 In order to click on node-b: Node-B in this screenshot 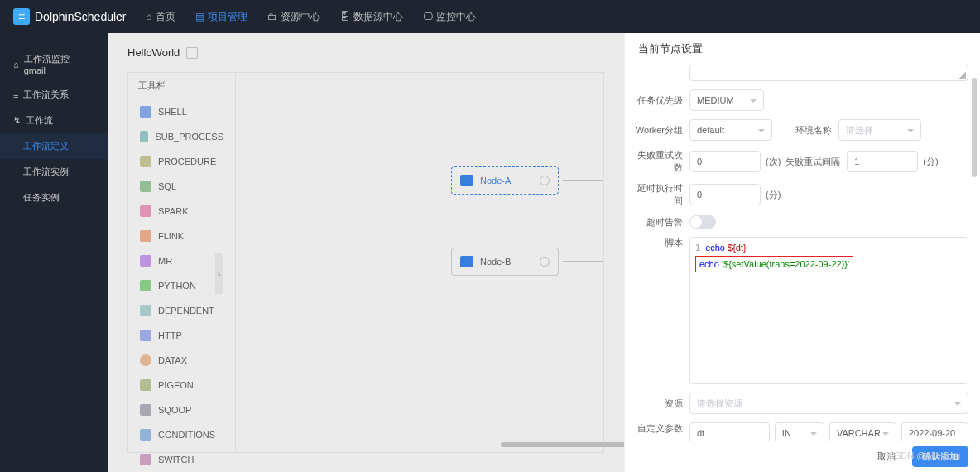, I will do `click(505, 262)`.